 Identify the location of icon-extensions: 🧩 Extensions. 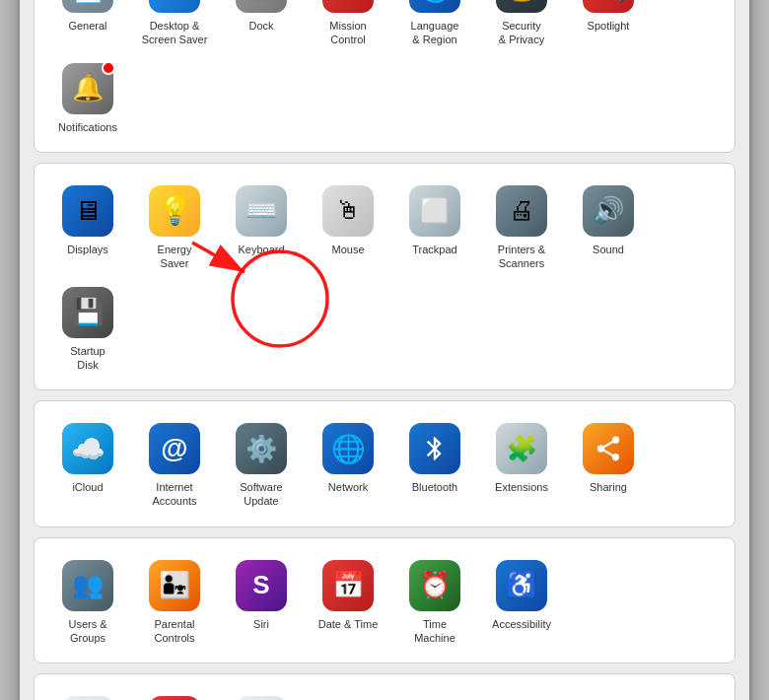
(522, 465).